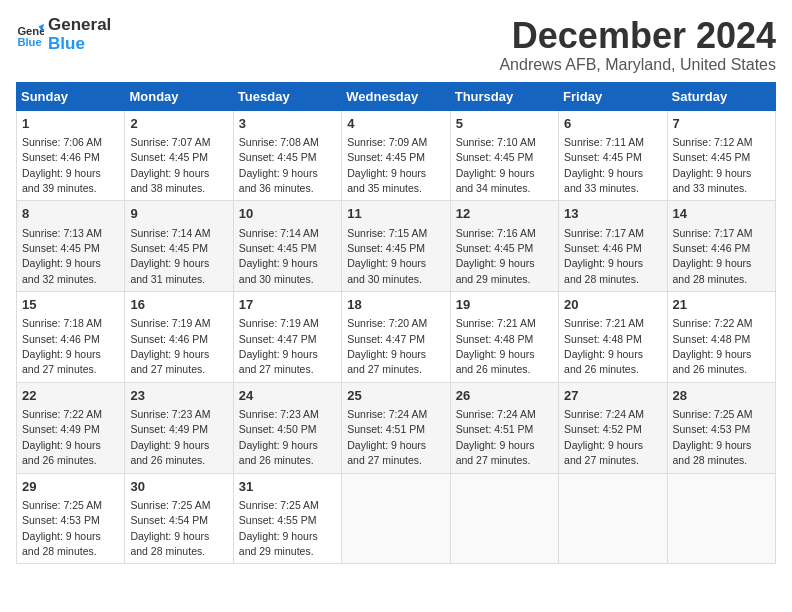  Describe the element at coordinates (71, 518) in the screenshot. I see `calendar-cell: 29Sunrise: 7:25 AMSunset: 4:53 PMDayligh…` at that location.